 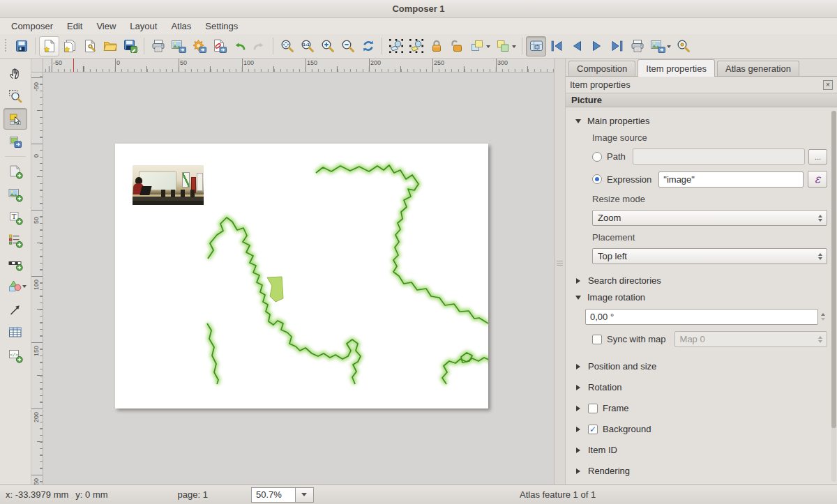 What do you see at coordinates (702, 297) in the screenshot?
I see `image-rotation-group: Image rotation` at bounding box center [702, 297].